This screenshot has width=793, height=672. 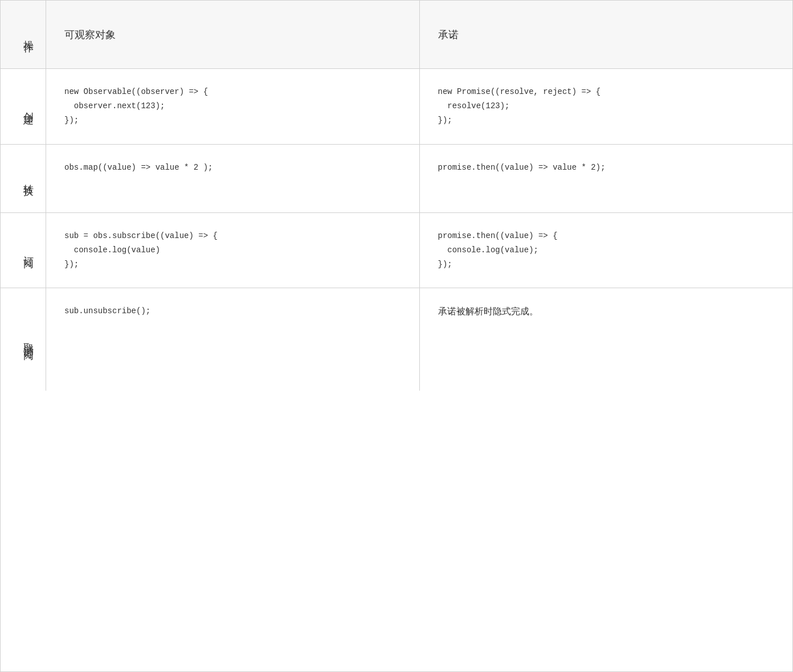 What do you see at coordinates (606, 106) in the screenshot?
I see `promise-create-code: new Promise((resolve, reject) => { resol…` at bounding box center [606, 106].